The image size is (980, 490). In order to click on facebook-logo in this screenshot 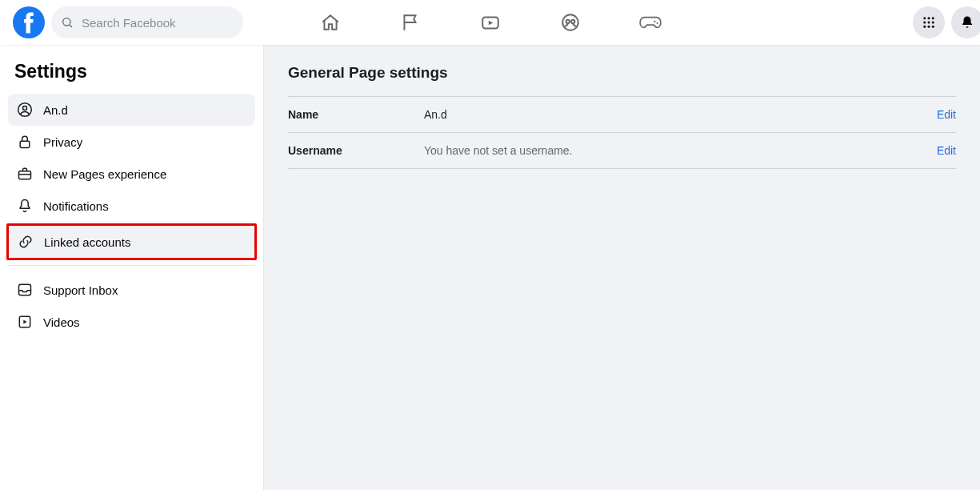, I will do `click(29, 22)`.